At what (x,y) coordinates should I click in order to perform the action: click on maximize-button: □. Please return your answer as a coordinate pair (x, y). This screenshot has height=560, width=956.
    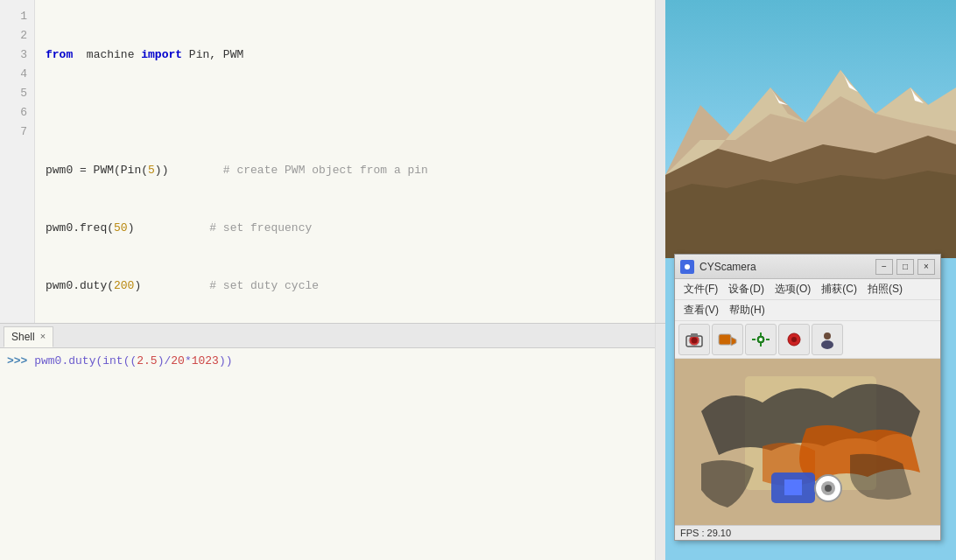
    Looking at the image, I should click on (905, 267).